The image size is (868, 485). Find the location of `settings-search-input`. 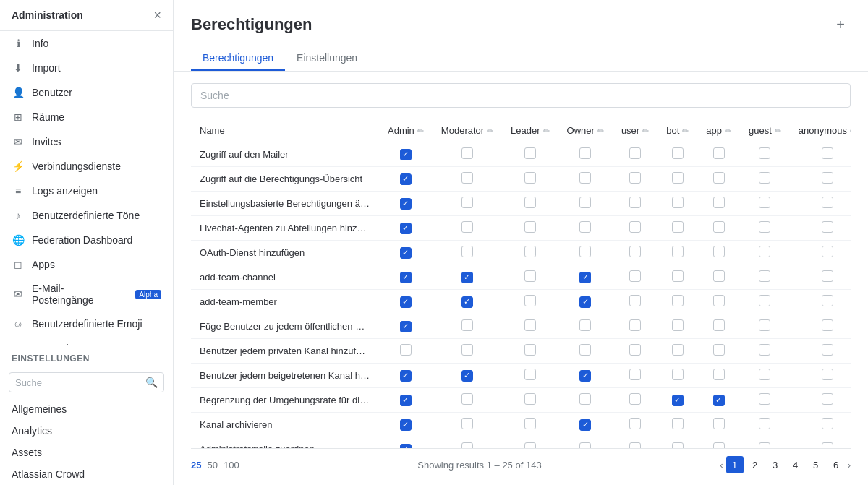

settings-search-input is located at coordinates (80, 383).